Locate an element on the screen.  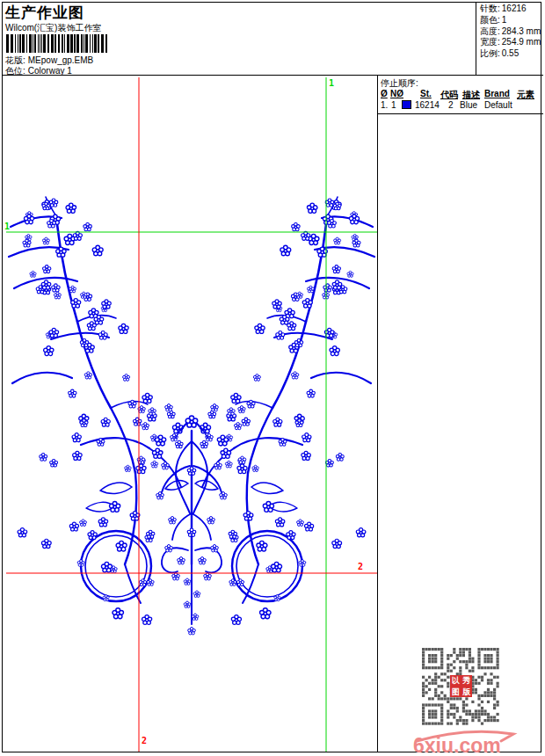
qr-seal-stamp: 以秀 图版 is located at coordinates (461, 686).